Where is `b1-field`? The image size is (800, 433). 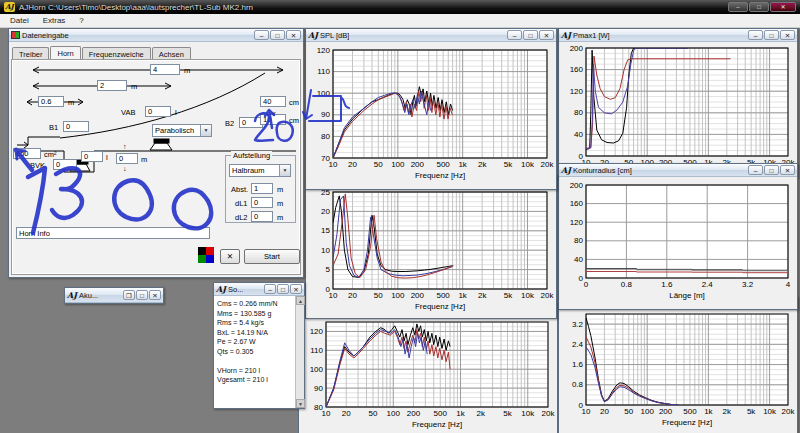
b1-field is located at coordinates (76, 126).